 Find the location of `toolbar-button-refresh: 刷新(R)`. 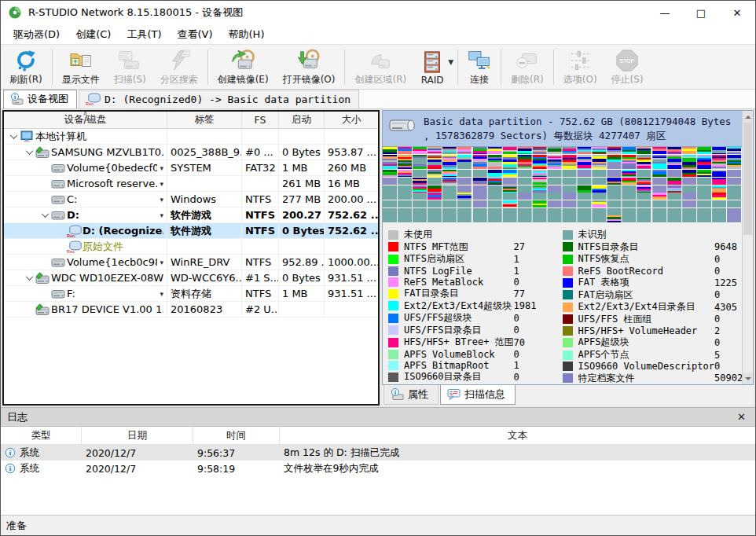

toolbar-button-refresh: 刷新(R) is located at coordinates (26, 68).